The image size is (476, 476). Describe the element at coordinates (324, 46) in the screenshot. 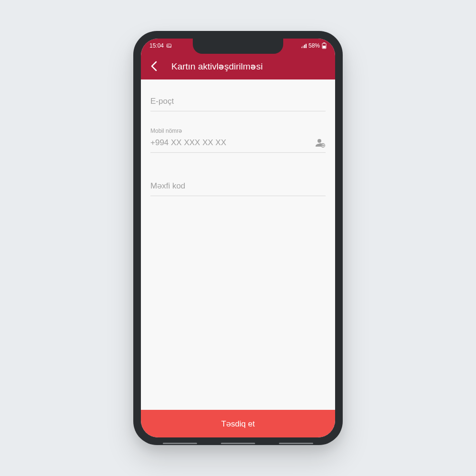

I see `battery-icon` at that location.